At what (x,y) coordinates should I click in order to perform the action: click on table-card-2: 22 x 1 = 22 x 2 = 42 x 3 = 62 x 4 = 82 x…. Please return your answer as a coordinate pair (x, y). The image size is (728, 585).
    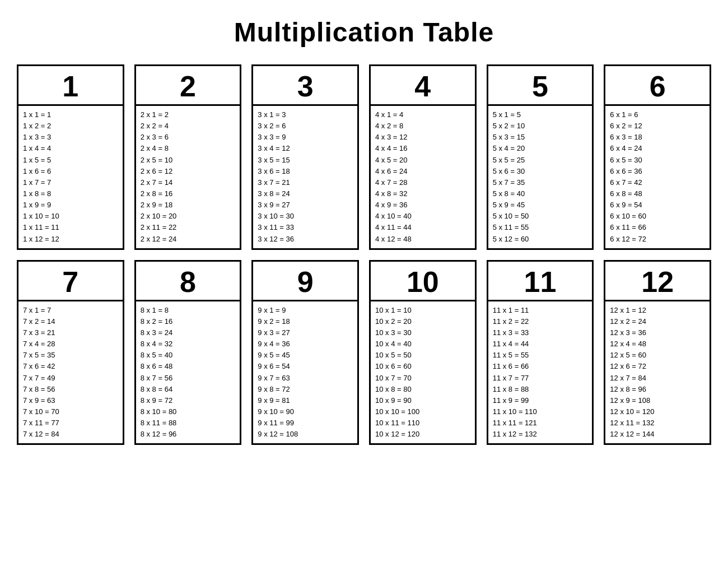
    Looking at the image, I should click on (188, 157).